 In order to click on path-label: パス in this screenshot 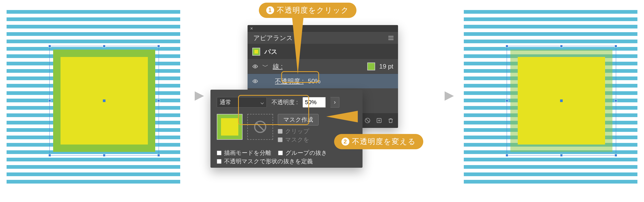, I will do `click(271, 52)`.